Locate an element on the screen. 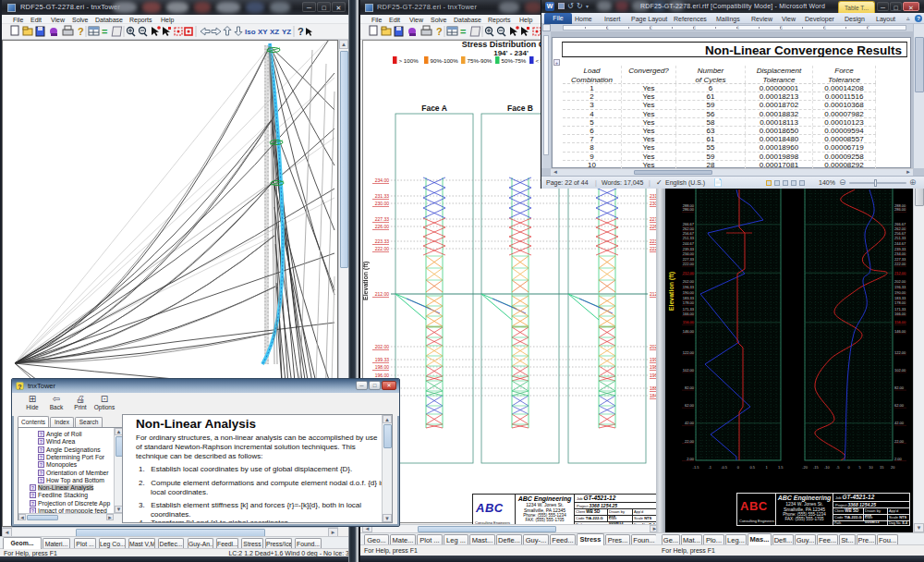 Image resolution: width=924 pixels, height=562 pixels. svg-text: 230.00 is located at coordinates (383, 203).